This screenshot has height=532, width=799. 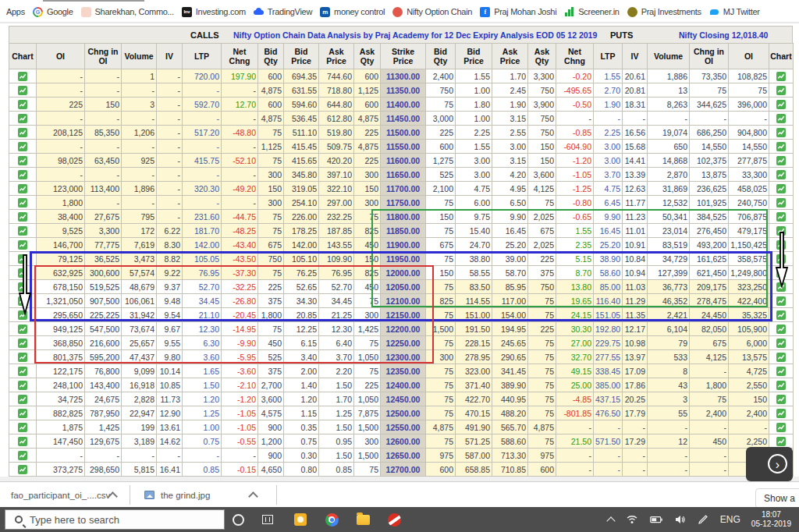 I want to click on download-chevron-icon, so click(x=112, y=495).